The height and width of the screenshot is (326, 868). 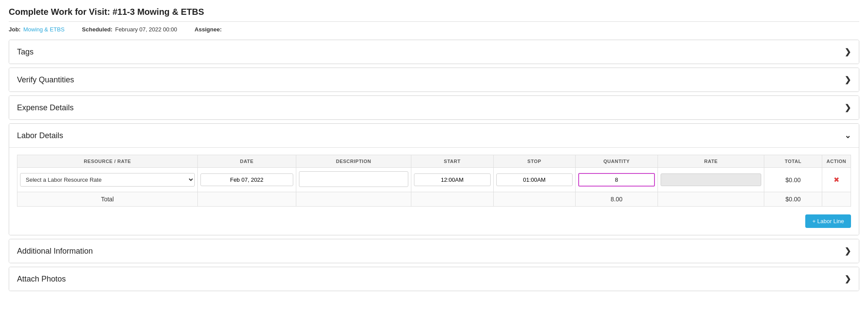 I want to click on attach-photos-chevron: ❯, so click(x=848, y=279).